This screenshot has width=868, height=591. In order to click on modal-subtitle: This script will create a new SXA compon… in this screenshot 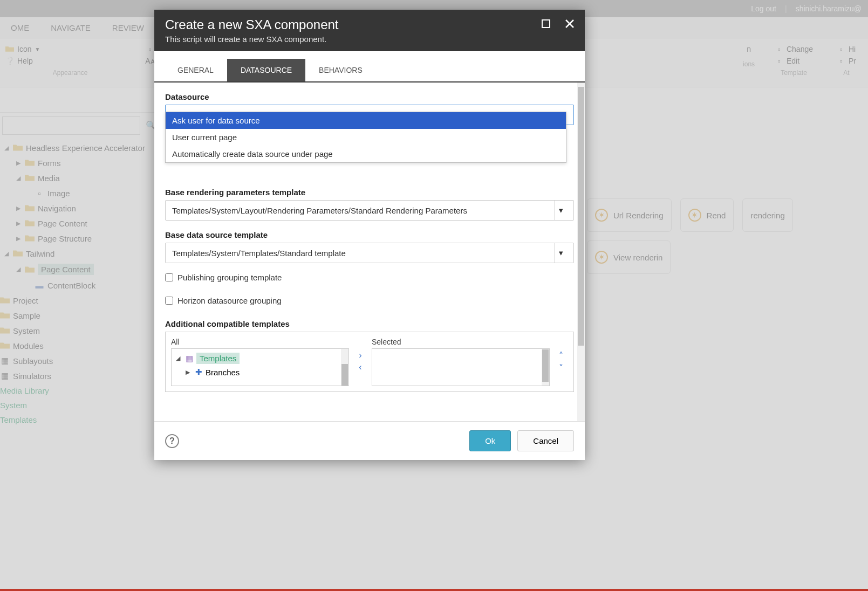, I will do `click(370, 39)`.